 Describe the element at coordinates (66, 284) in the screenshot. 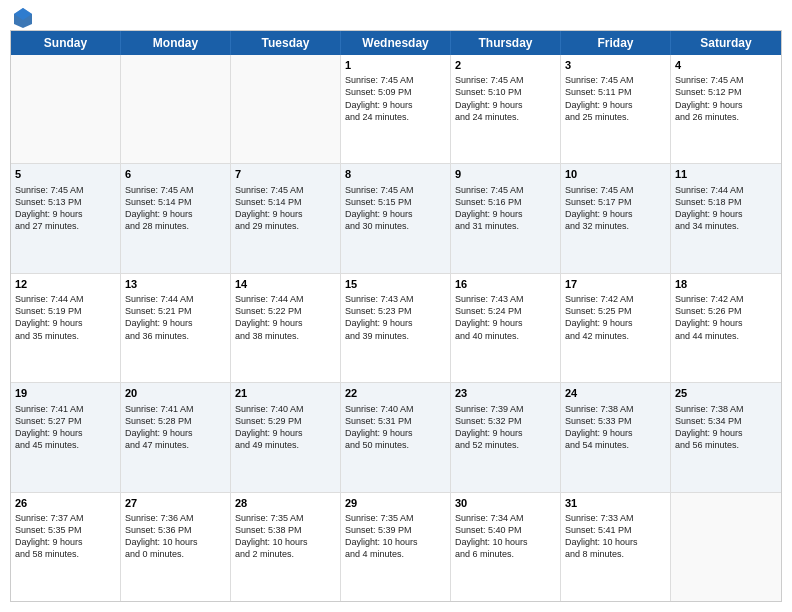

I see `day-number: 12` at that location.